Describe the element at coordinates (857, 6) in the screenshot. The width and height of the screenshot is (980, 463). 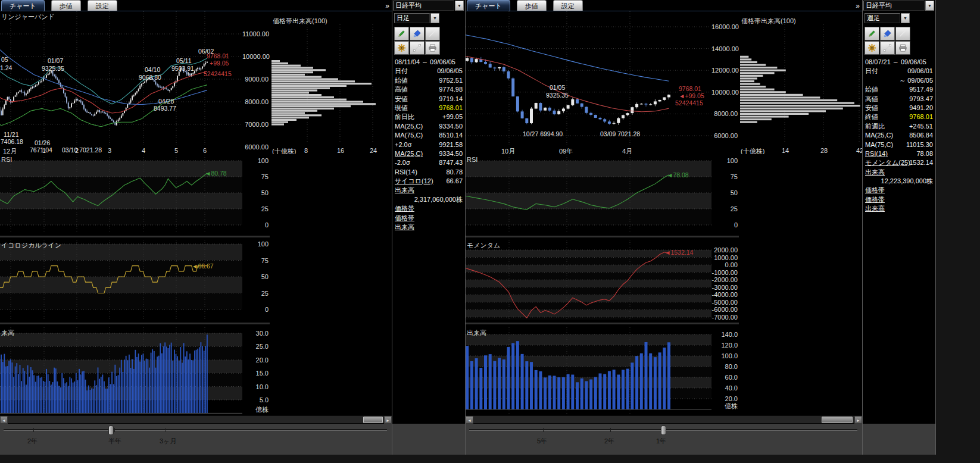
I see `right-tab-overflow-icon: »` at that location.